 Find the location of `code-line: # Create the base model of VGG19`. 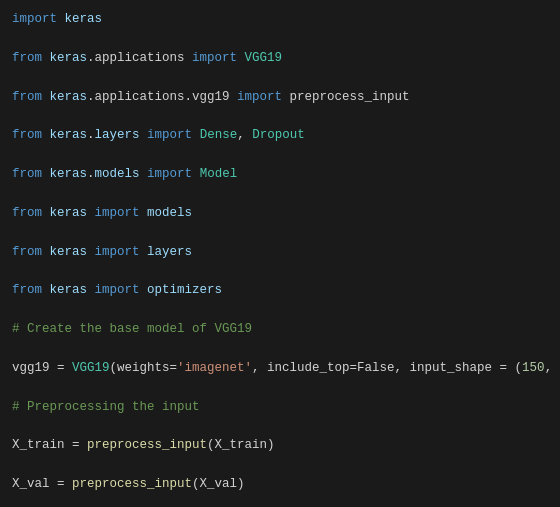

code-line: # Create the base model of VGG19 is located at coordinates (280, 330).